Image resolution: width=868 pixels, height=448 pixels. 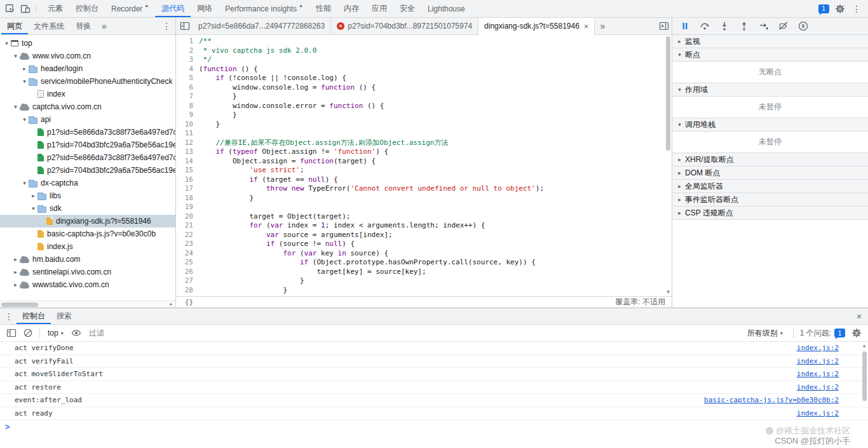 I want to click on tab-security: 安全, so click(x=407, y=9).